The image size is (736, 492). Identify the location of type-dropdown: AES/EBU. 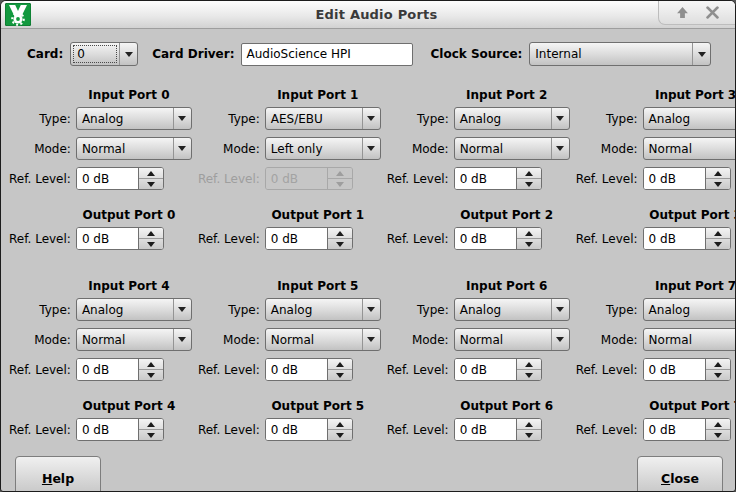
(323, 118).